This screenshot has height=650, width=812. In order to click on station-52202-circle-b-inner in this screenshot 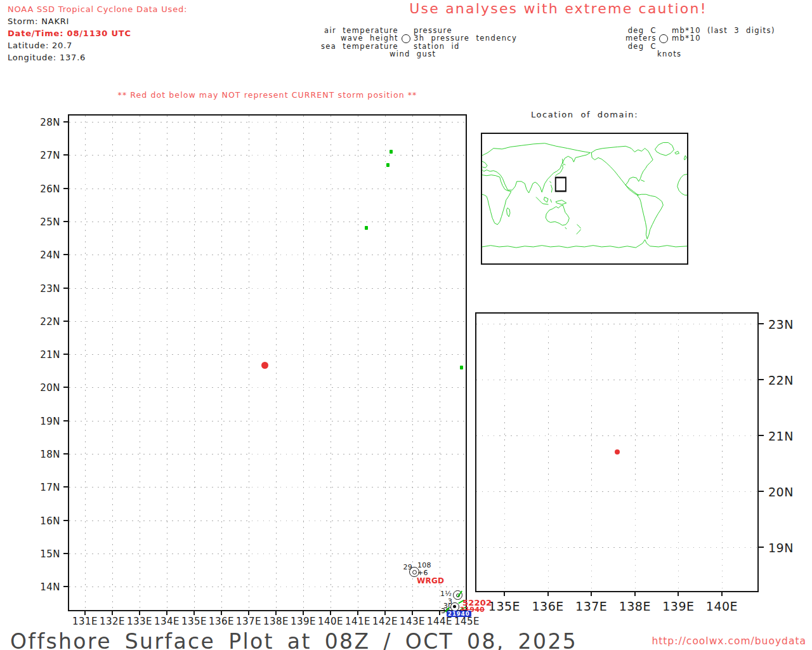, I will do `click(454, 607)`.